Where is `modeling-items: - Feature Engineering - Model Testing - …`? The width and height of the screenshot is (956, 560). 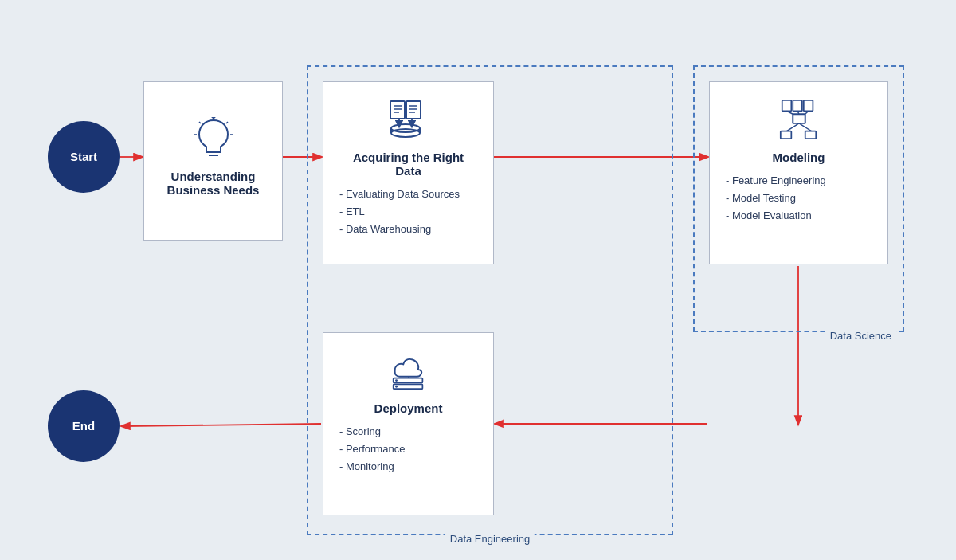 modeling-items: - Feature Engineering - Model Testing - … is located at coordinates (776, 198).